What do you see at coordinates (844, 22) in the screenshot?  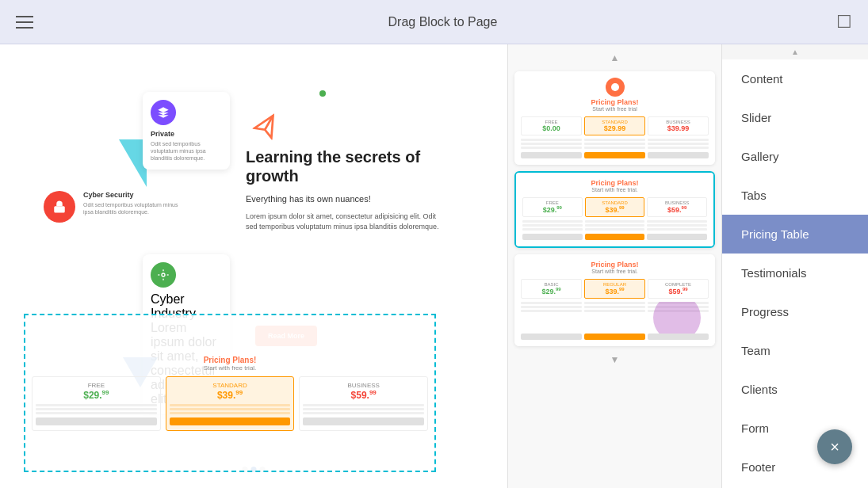 I see `mobile-preview-icon: ☐` at bounding box center [844, 22].